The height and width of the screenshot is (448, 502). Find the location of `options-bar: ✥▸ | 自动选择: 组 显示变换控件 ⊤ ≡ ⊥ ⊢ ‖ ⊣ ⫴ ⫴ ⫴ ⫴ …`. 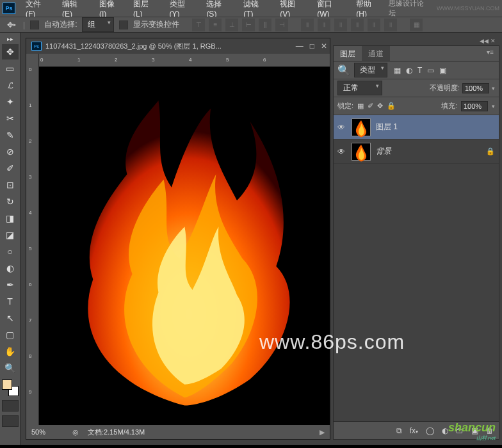

options-bar: ✥▸ | 自动选择: 组 显示变换控件 ⊤ ≡ ⊥ ⊢ ‖ ⊣ ⫴ ⫴ ⫴ ⫴ … is located at coordinates (251, 24).